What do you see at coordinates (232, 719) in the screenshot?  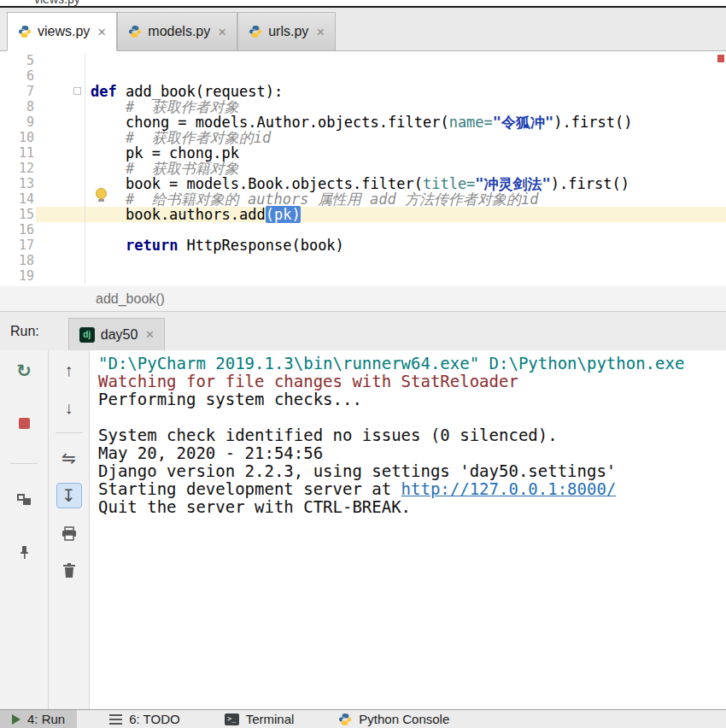 I see `terminal-icon: >_` at bounding box center [232, 719].